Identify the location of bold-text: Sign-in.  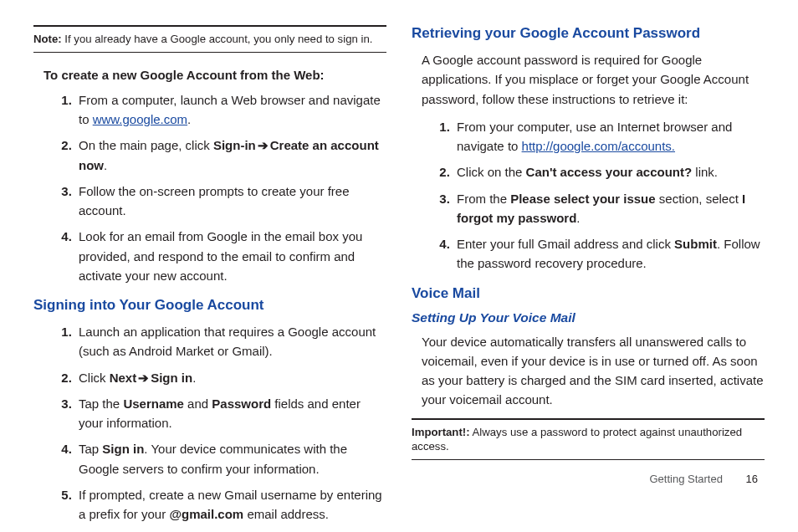
(234, 146).